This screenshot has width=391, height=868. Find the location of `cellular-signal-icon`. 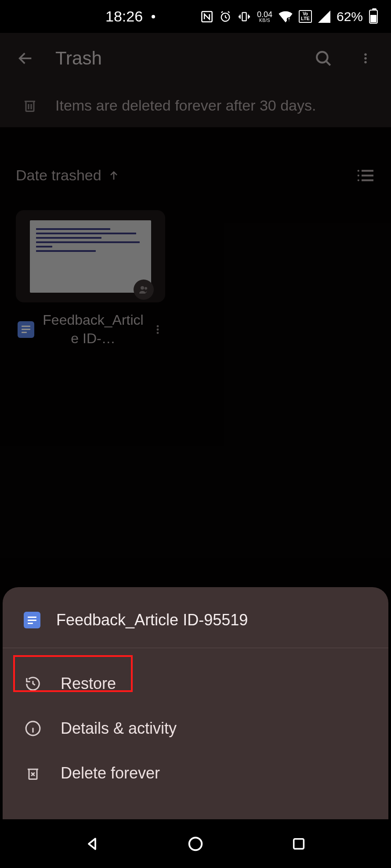

cellular-signal-icon is located at coordinates (324, 17).